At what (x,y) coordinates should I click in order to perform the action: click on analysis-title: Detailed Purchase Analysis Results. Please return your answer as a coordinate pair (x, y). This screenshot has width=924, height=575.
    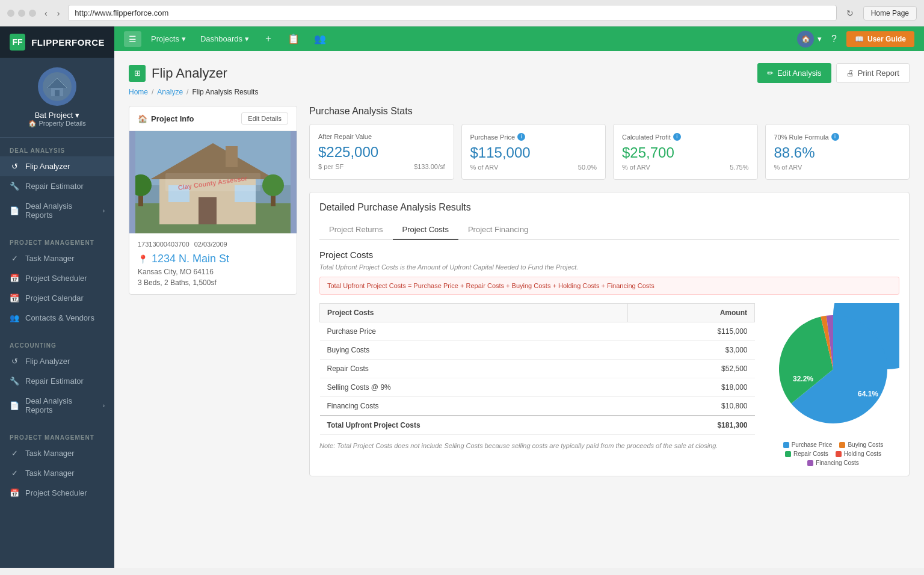
    Looking at the image, I should click on (609, 208).